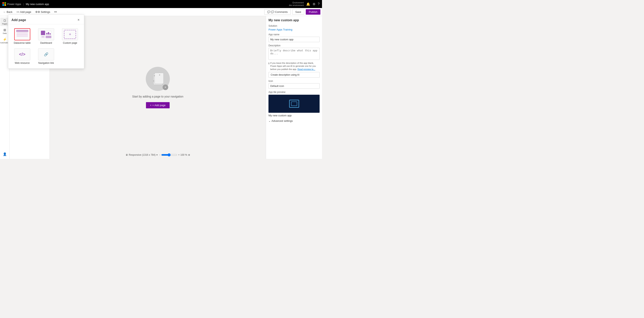 This screenshot has height=318, width=644. I want to click on chevron-down-icon: ⌄, so click(270, 121).